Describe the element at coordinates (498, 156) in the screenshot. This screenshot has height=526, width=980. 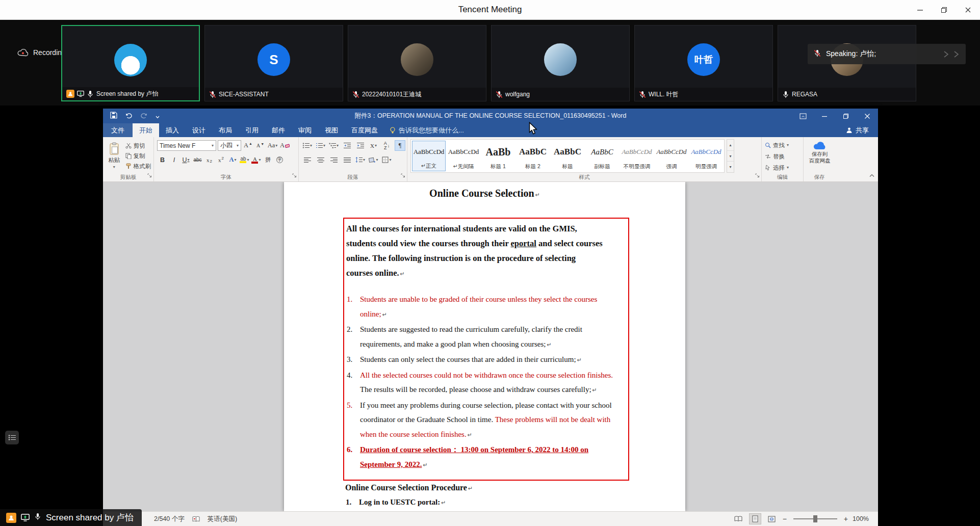
I see `style-item-3: AaBb标题 1` at that location.